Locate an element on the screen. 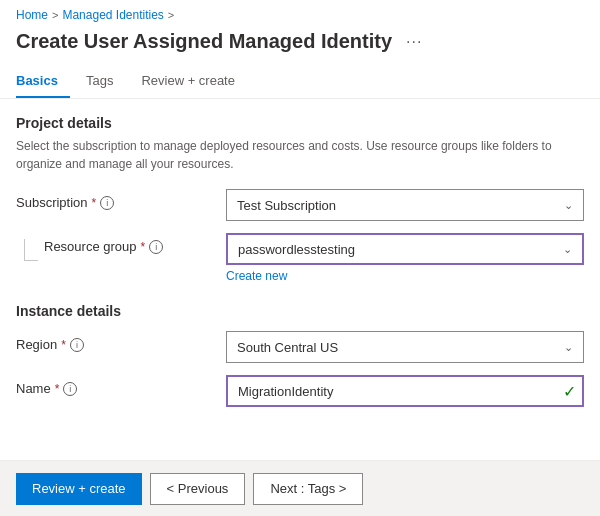 Image resolution: width=600 pixels, height=516 pixels. tab-bar: Basics Tags Review + create is located at coordinates (300, 82).